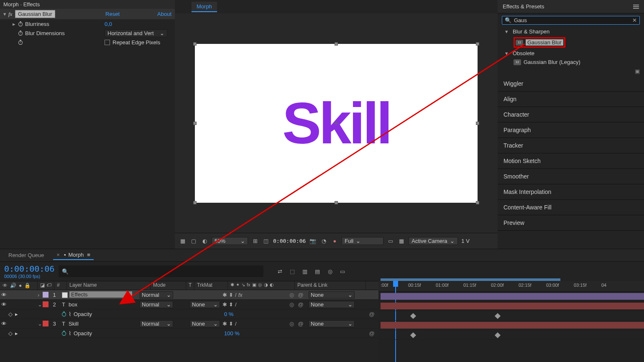  I want to click on tab-render-queue: Render Queue, so click(26, 255).